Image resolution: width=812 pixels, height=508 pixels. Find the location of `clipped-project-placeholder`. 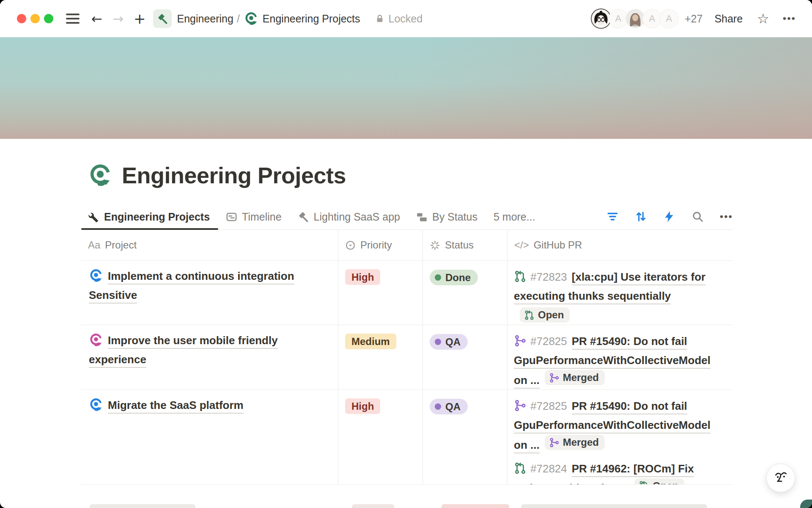

clipped-project-placeholder is located at coordinates (143, 506).